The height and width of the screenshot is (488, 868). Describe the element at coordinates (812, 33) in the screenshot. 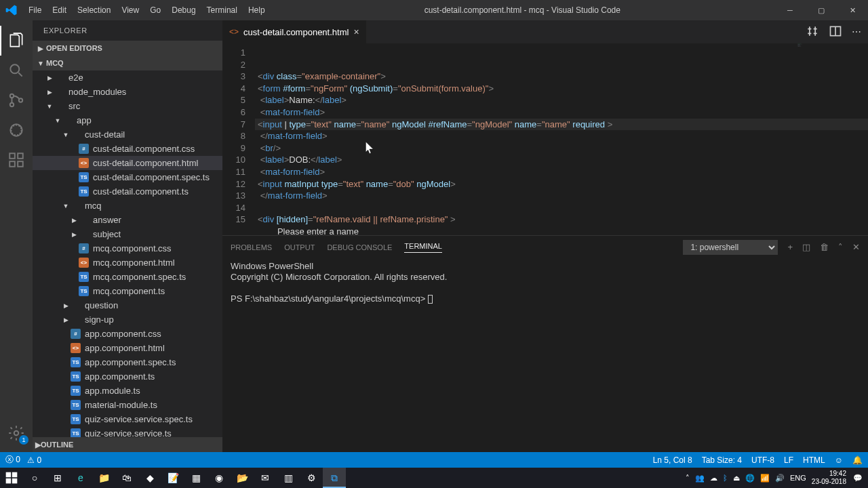

I see `compare-icon` at that location.